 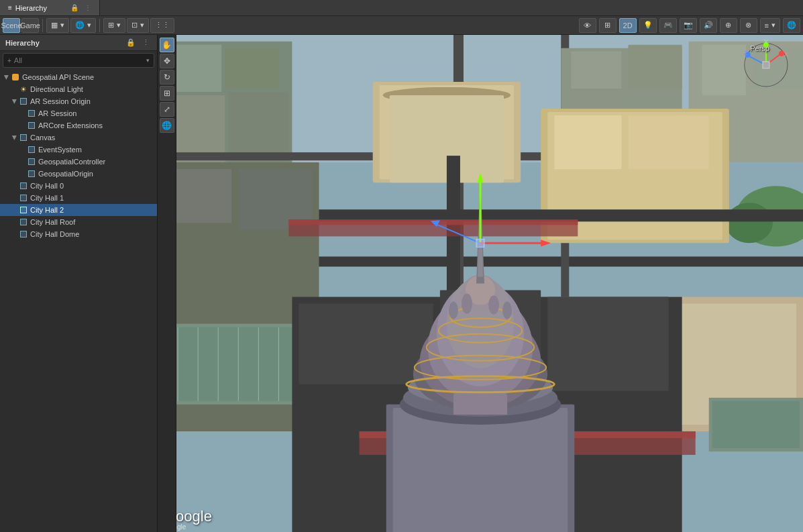 What do you see at coordinates (770, 25) in the screenshot?
I see `resolution-dropdown: ≡ ▾` at bounding box center [770, 25].